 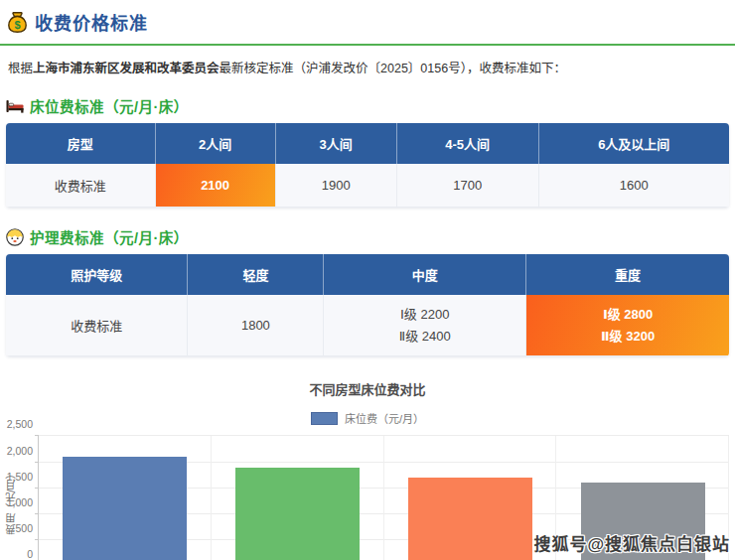 What do you see at coordinates (368, 143) in the screenshot?
I see `table-header-row: 房型2人间3人间4-5人间6人及以上间` at bounding box center [368, 143].